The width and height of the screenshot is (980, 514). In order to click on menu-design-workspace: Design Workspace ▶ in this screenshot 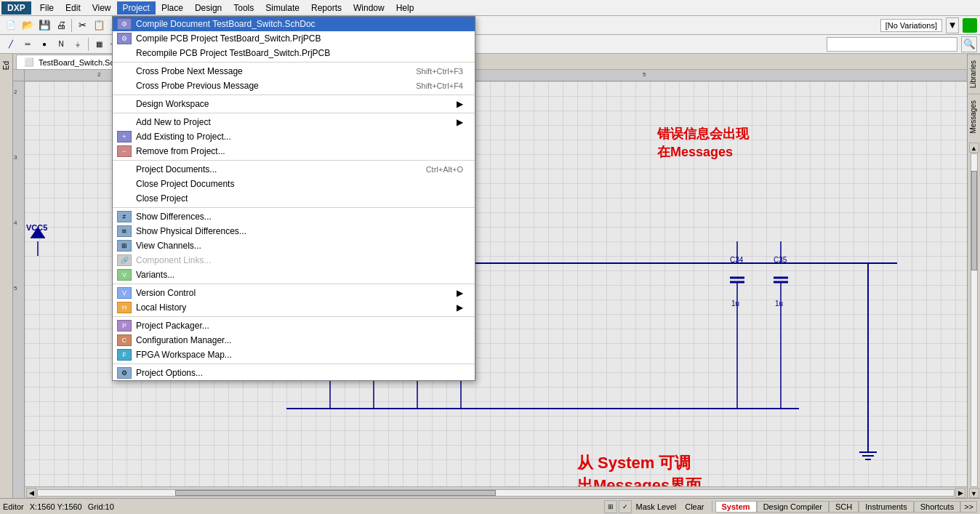, I will do `click(294, 104)`.